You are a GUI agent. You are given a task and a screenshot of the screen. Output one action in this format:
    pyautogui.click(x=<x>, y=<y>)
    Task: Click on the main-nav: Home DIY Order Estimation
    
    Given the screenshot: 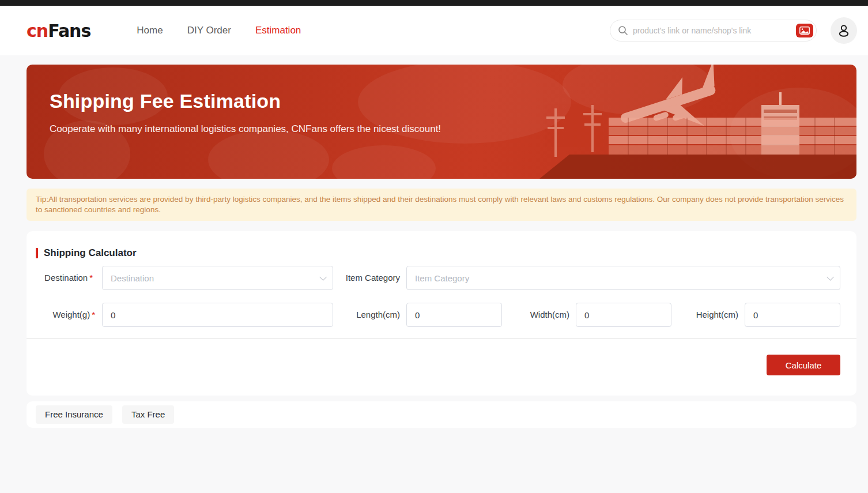 What is the action you would take?
    pyautogui.click(x=219, y=31)
    